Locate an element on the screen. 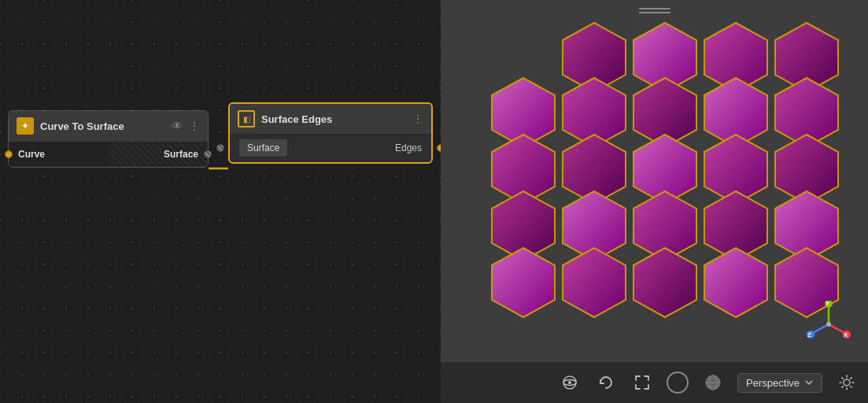 The width and height of the screenshot is (868, 403). surface-input-port: Surface is located at coordinates (263, 148).